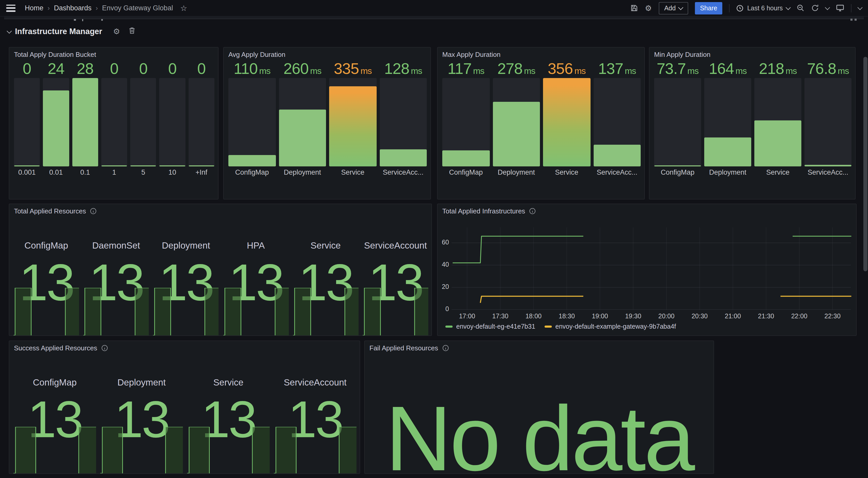 This screenshot has height=478, width=868. Describe the element at coordinates (184, 8) in the screenshot. I see `star-icon: ☆` at that location.